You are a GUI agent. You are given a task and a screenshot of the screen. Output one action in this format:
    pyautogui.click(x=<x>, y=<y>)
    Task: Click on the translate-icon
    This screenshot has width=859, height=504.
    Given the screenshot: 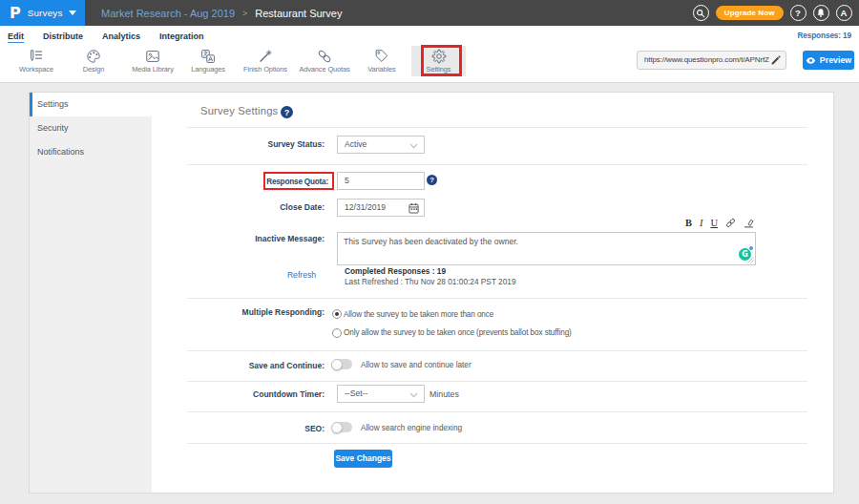 What is the action you would take?
    pyautogui.click(x=208, y=56)
    